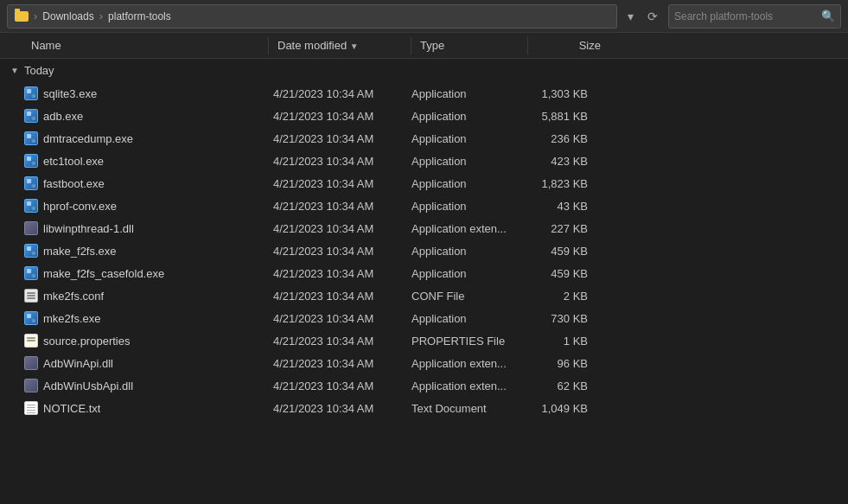  I want to click on filename-text: NOTICE.txt, so click(72, 408).